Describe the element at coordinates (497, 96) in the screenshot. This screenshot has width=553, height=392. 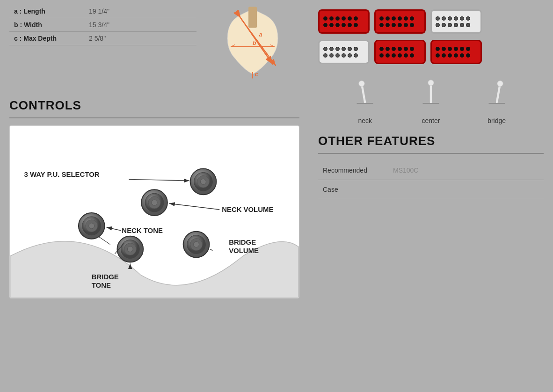
I see `bridge-selector-svg` at that location.